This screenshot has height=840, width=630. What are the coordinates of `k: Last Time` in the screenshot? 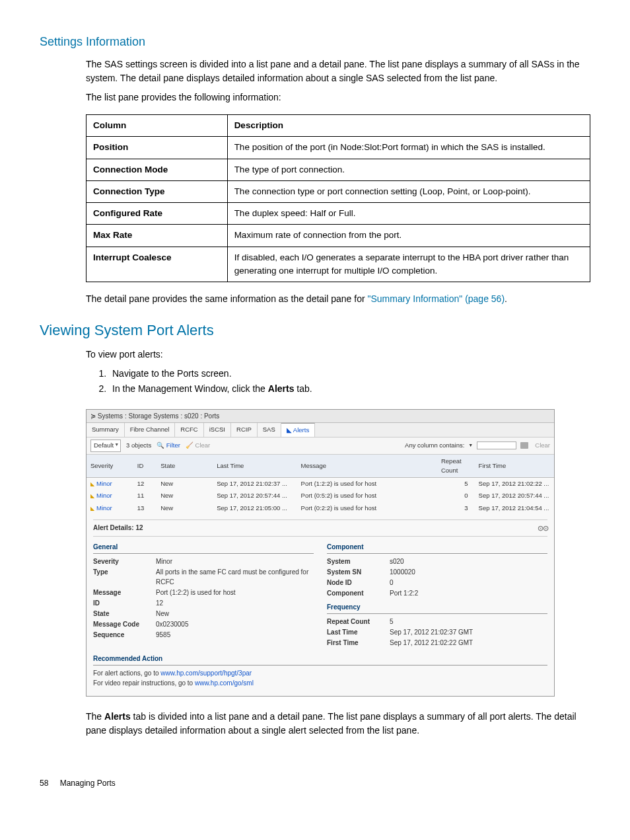 It's located at (358, 632).